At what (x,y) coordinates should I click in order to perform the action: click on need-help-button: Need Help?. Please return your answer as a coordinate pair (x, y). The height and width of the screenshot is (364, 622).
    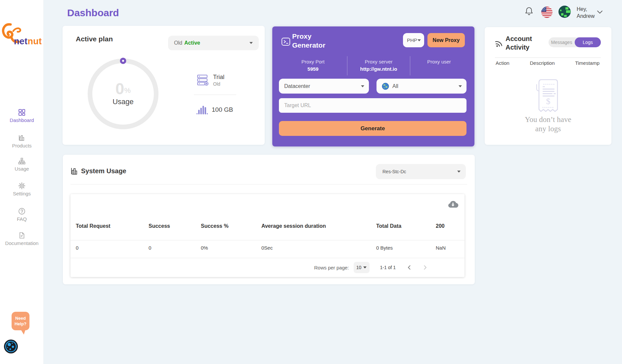
    Looking at the image, I should click on (21, 321).